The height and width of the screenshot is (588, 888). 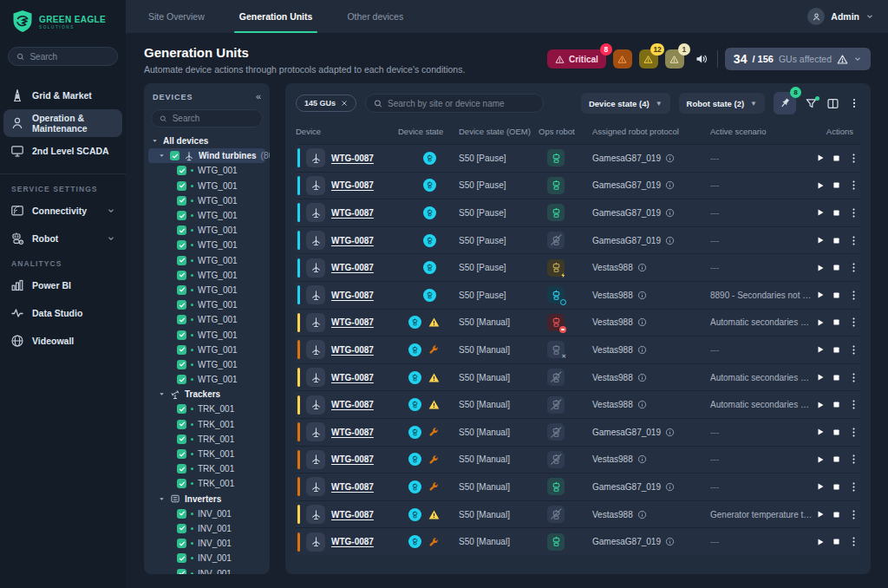 What do you see at coordinates (854, 103) in the screenshot?
I see `table-menu-button` at bounding box center [854, 103].